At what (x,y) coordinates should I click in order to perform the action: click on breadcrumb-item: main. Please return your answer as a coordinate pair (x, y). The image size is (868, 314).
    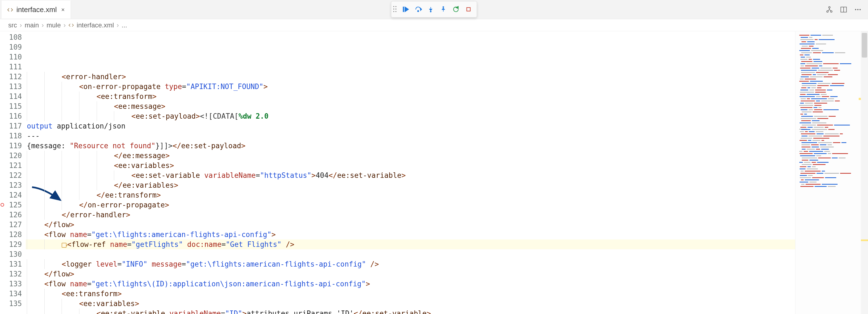
    Looking at the image, I should click on (32, 25).